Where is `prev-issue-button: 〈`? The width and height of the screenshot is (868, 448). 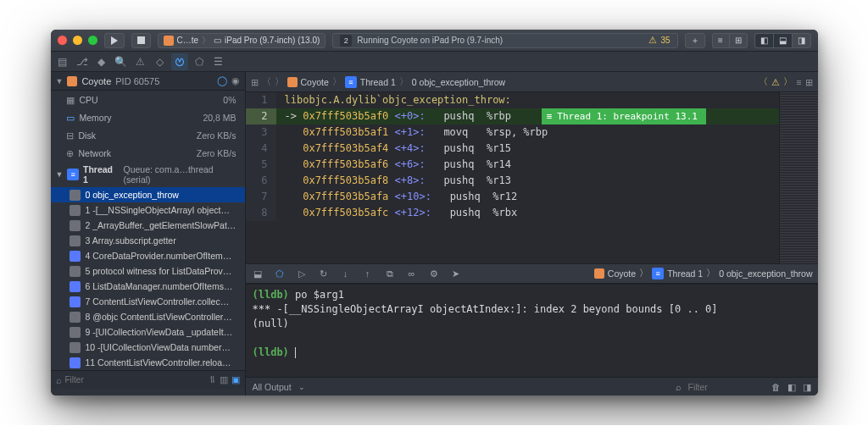
prev-issue-button: 〈 is located at coordinates (763, 82).